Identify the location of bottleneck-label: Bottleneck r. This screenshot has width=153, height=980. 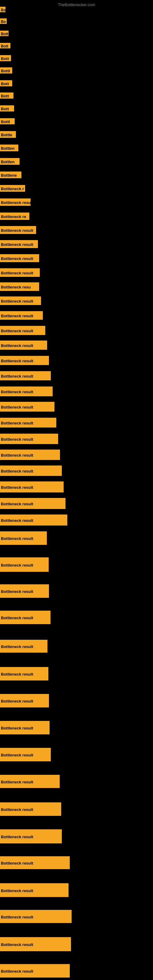
(13, 188).